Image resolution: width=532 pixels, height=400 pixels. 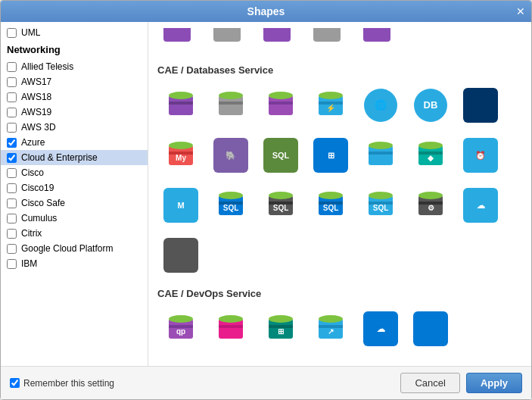 I want to click on checkbox-cisco-safe, so click(x=12, y=203).